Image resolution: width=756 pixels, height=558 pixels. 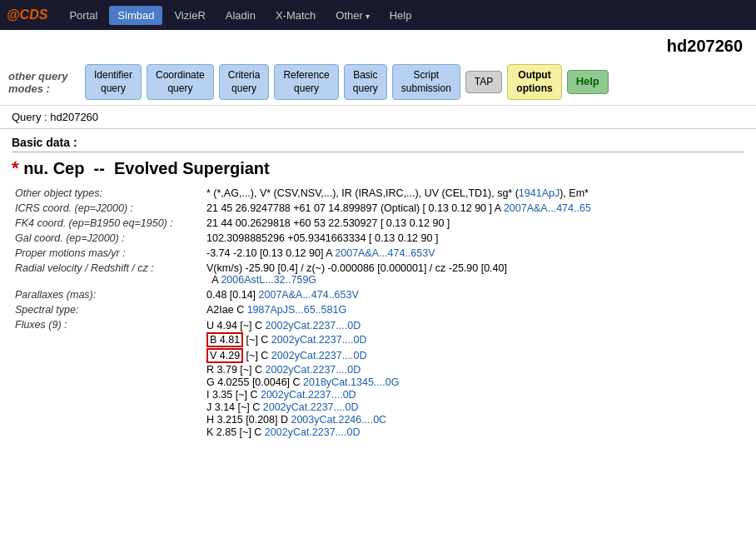 What do you see at coordinates (27, 15) in the screenshot?
I see `cds-logo: @CDS` at bounding box center [27, 15].